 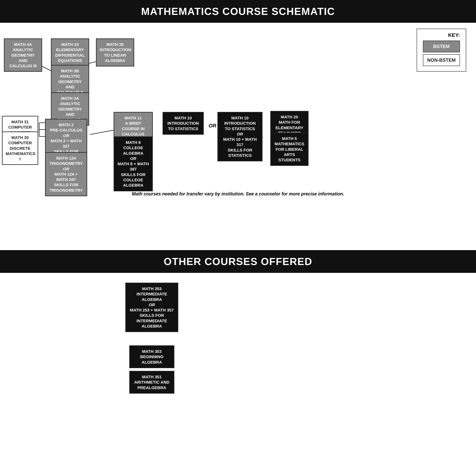 What do you see at coordinates (152, 382) in the screenshot?
I see `course-box-math351: MATH 351 ARITHMETIC AND PREALGEBRA` at bounding box center [152, 382].